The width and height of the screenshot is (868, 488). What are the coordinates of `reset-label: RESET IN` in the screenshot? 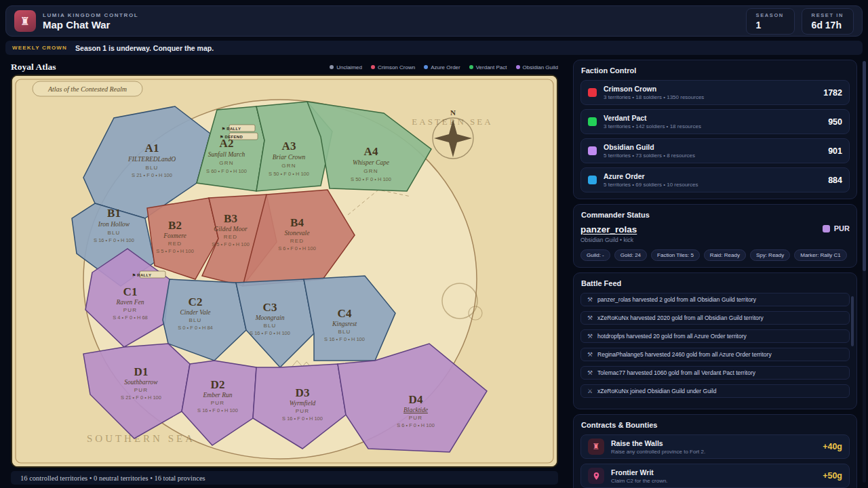 It's located at (827, 15).